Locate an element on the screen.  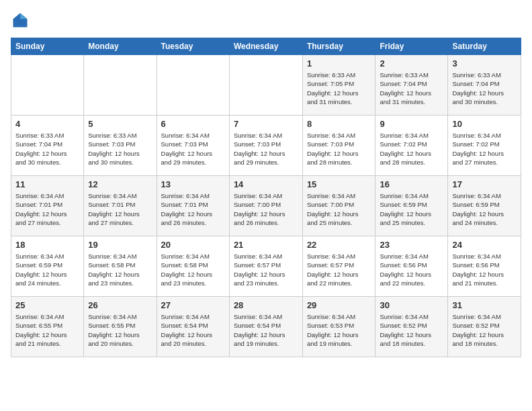
calendar-cell: 20Sunrise: 6:34 AM Sunset: 6:58 PM Dayli… is located at coordinates (193, 267).